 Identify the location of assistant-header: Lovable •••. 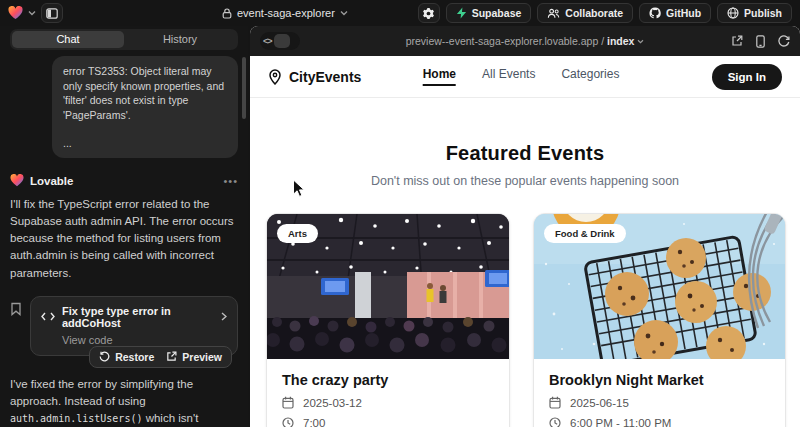
(124, 180).